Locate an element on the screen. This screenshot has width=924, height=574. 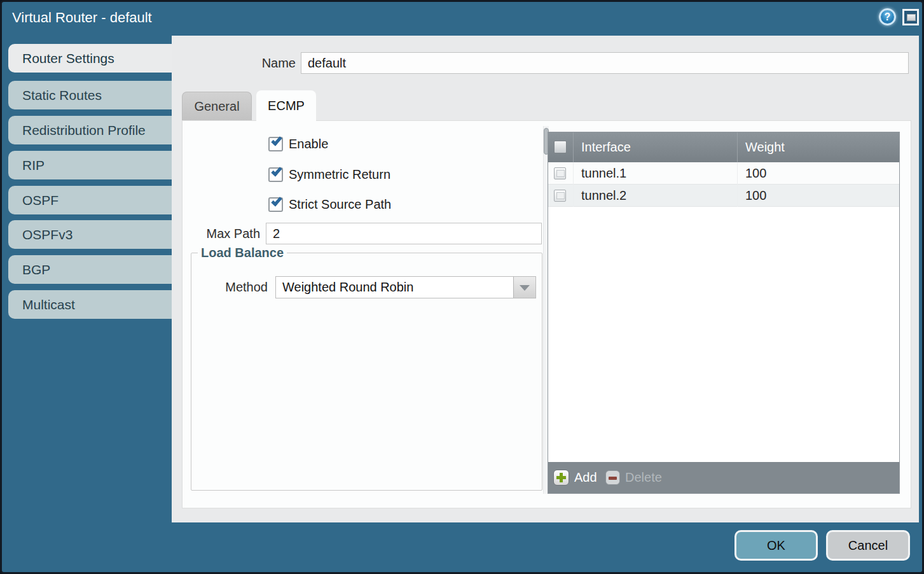
method-dropdown-value: Weighted Round Robin is located at coordinates (348, 288).